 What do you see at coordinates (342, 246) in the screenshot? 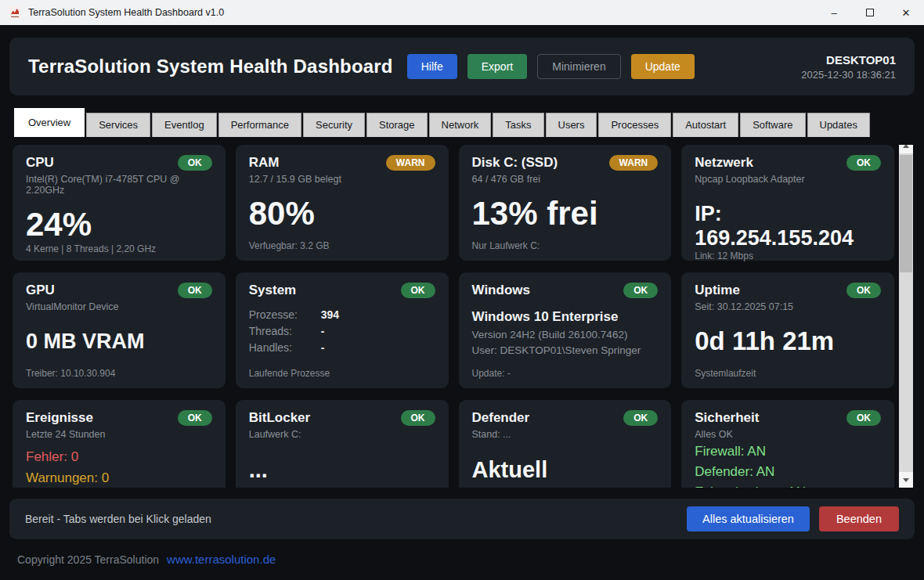
I see `card-footer: Verfuegbar: 3.2 GB` at bounding box center [342, 246].